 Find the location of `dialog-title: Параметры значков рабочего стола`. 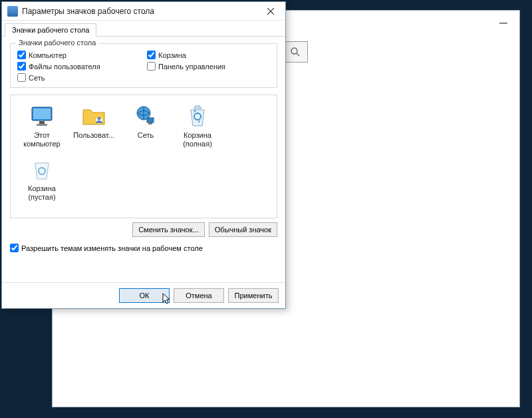

dialog-title: Параметры значков рабочего стола is located at coordinates (141, 11).